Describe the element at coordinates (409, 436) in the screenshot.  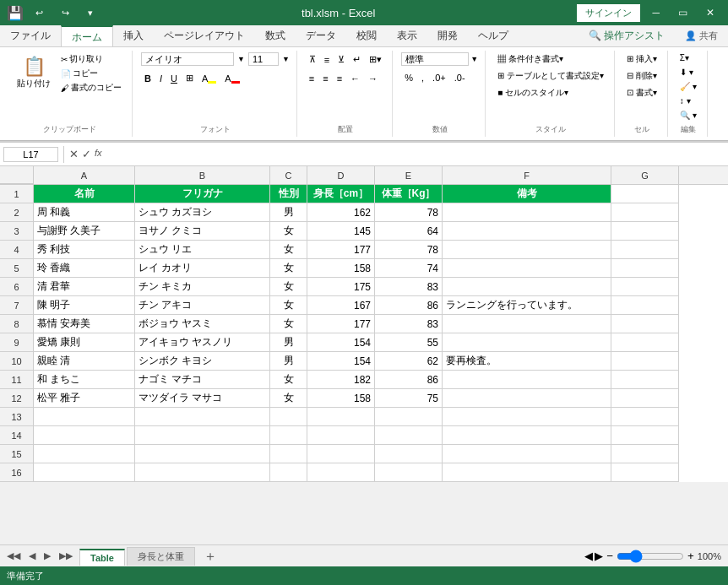
I see `cell-e14` at that location.